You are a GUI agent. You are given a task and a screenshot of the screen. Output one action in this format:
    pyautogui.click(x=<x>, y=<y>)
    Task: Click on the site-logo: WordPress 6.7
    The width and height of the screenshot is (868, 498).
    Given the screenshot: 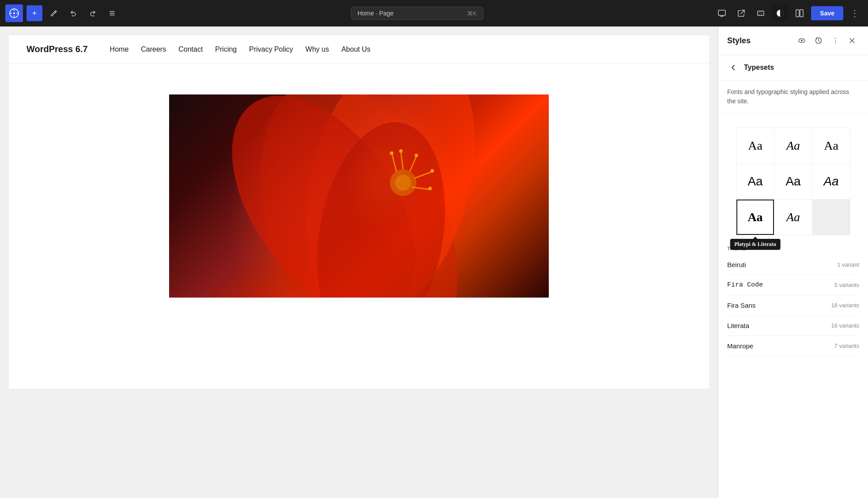 What is the action you would take?
    pyautogui.click(x=57, y=49)
    